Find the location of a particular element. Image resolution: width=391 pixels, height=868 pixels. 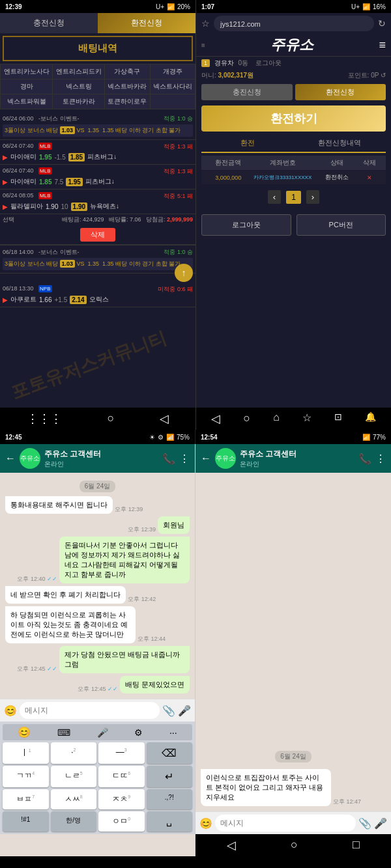

bet-item-5: 06/18 14:00 -보너스 이벤트- 적중 1:0 승 3폴이상 보너스 … is located at coordinates (98, 259).